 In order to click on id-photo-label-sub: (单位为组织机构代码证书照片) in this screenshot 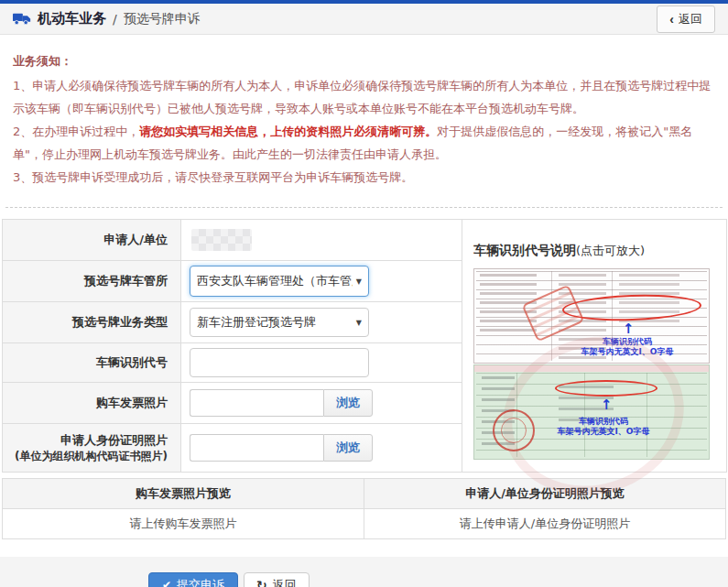, I will do `click(85, 456)`.